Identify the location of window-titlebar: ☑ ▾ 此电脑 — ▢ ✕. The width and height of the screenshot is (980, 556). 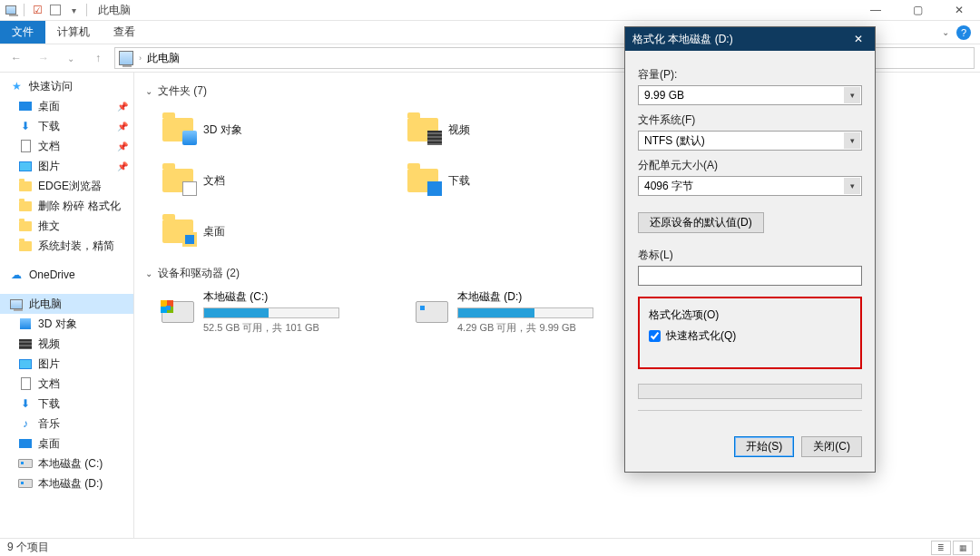
(490, 11).